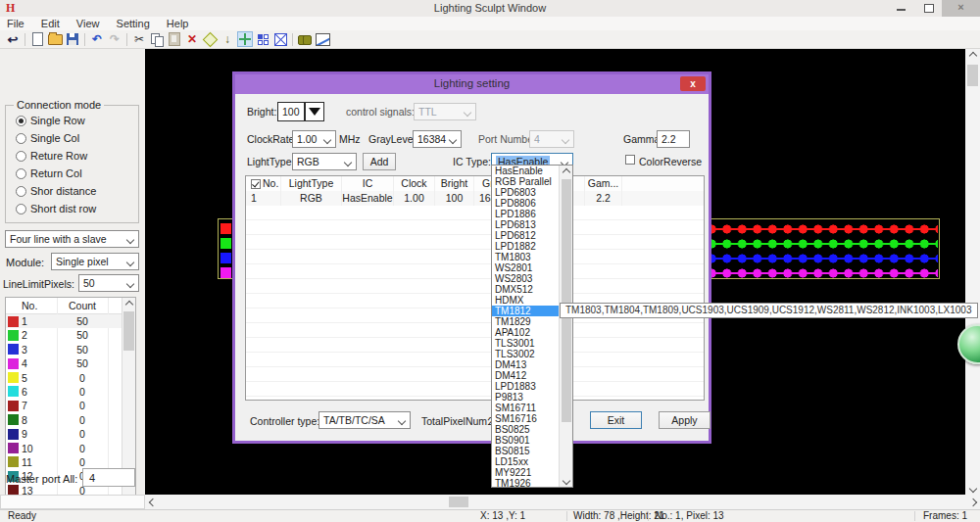 Image resolution: width=980 pixels, height=522 pixels. What do you see at coordinates (365, 420) in the screenshot?
I see `controller-type-select: TA/TB/TC/SA` at bounding box center [365, 420].